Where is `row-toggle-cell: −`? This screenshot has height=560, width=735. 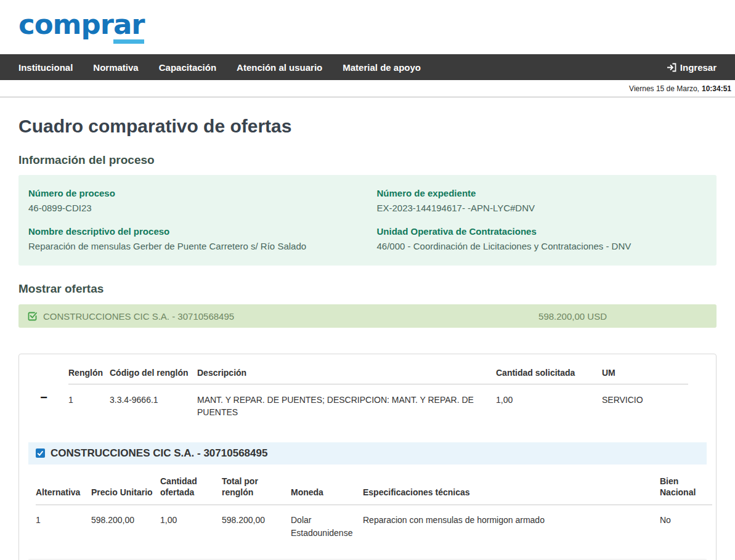 row-toggle-cell: − is located at coordinates (44, 391).